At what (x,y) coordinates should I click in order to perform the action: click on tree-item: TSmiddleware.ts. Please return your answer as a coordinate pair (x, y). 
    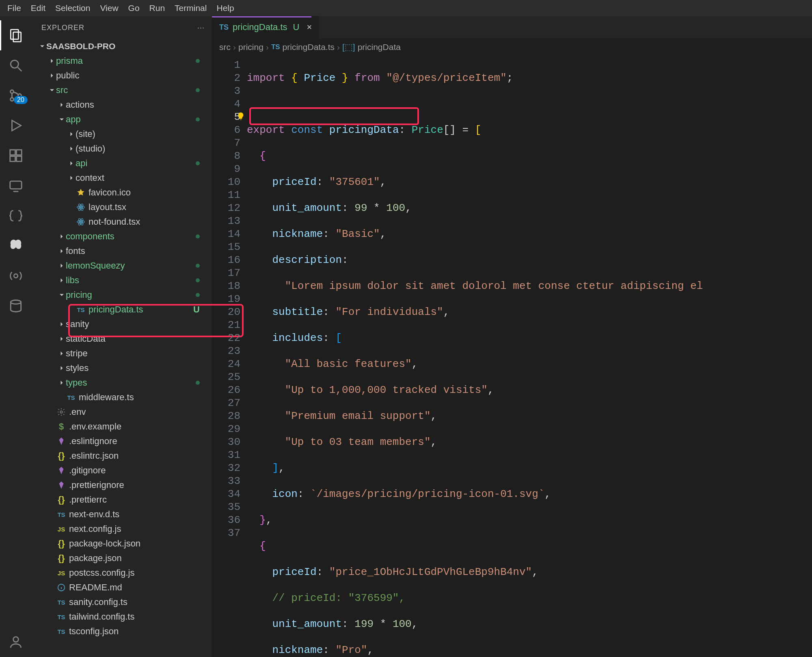
    Looking at the image, I should click on (122, 397).